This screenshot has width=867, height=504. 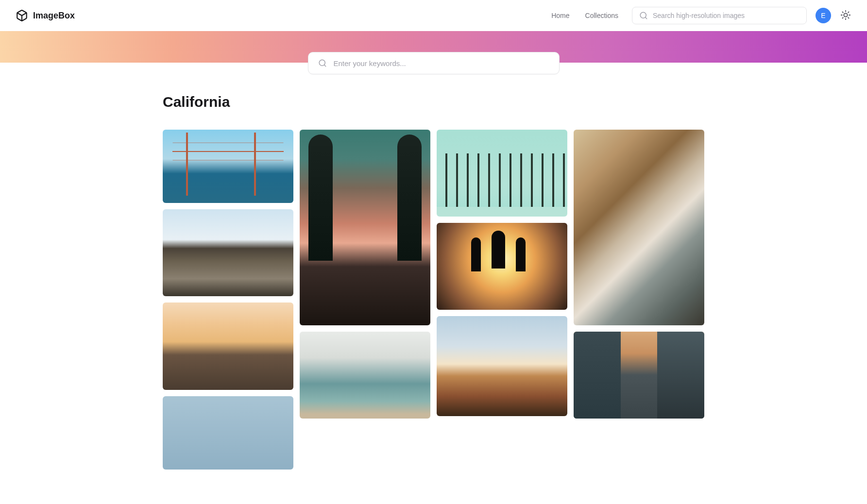 I want to click on hero-search, so click(x=434, y=63).